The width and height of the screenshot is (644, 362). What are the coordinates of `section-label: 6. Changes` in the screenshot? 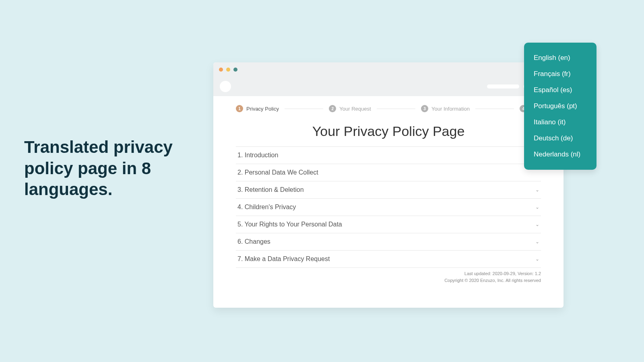 It's located at (254, 242).